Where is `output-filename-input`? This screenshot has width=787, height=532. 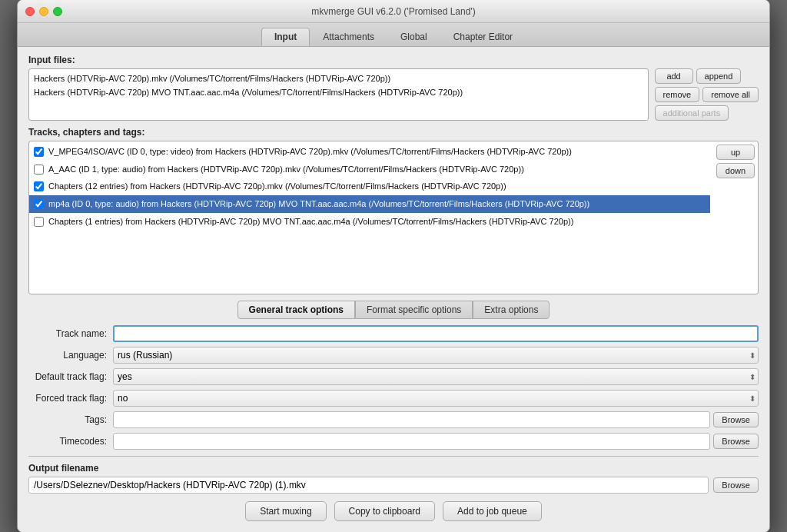
output-filename-input is located at coordinates (369, 485).